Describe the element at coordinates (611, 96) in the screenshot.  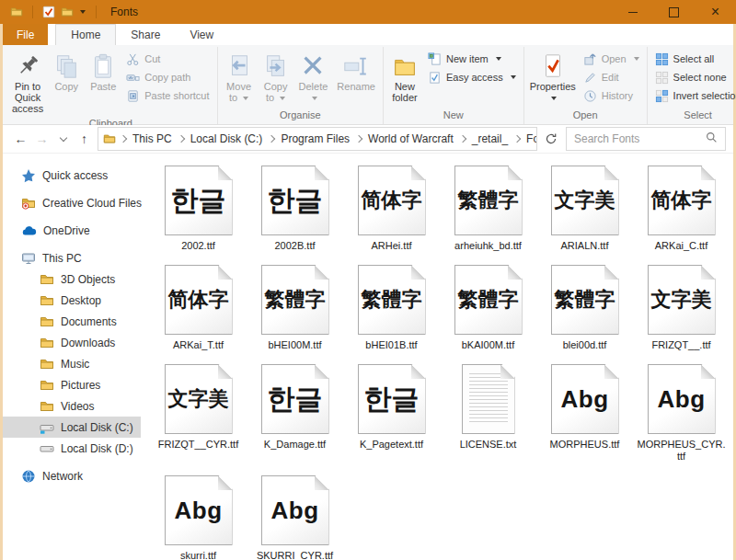
I see `history-button: History` at that location.